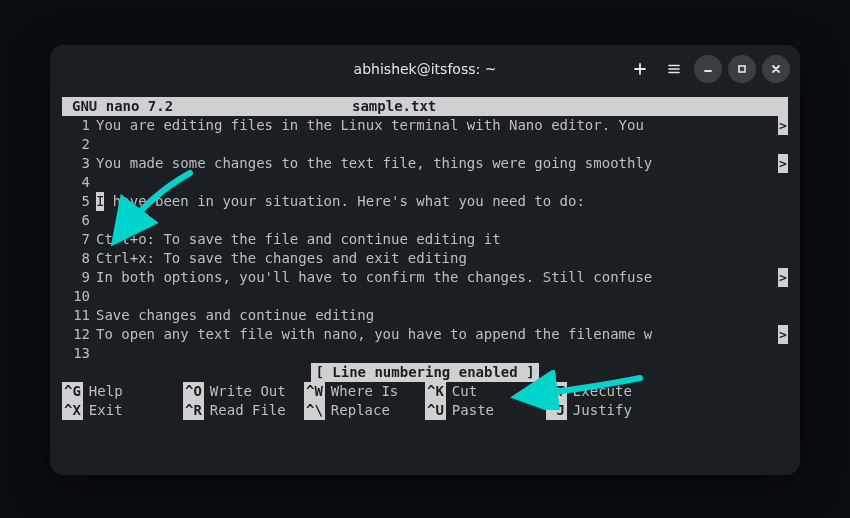 The image size is (850, 518). Describe the element at coordinates (79, 220) in the screenshot. I see `line-number: 6` at that location.